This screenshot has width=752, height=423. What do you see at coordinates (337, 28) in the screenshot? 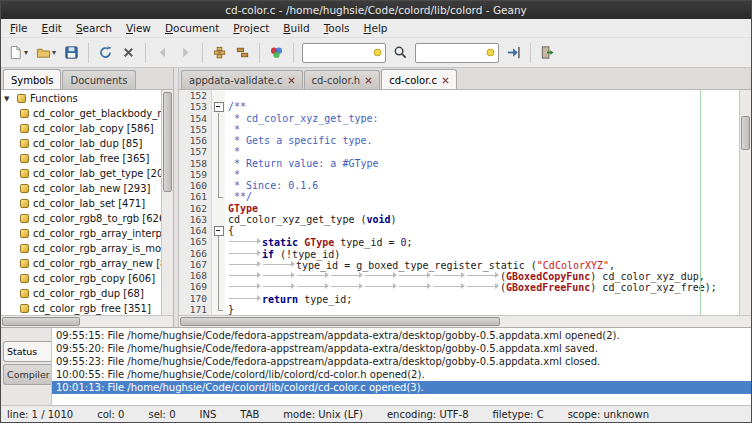
I see `menu-tools: Tools` at bounding box center [337, 28].